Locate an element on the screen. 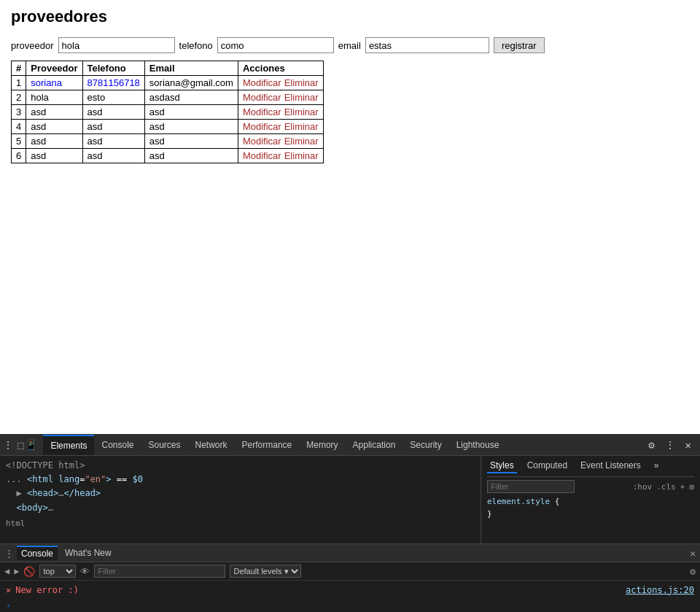  proveedor-input is located at coordinates (117, 45).